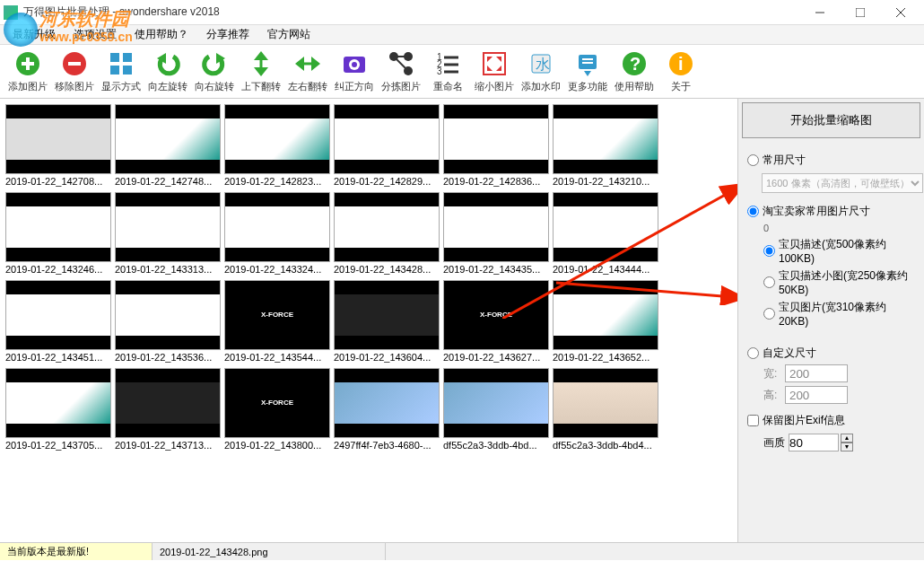  Describe the element at coordinates (541, 86) in the screenshot. I see `toolbar-label: 添加水印` at that location.